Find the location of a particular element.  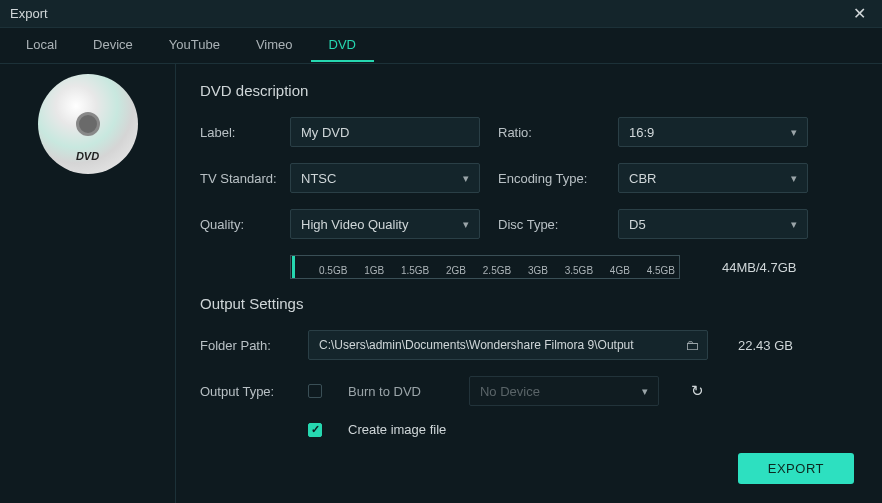

tick: 1GB is located at coordinates (374, 270).